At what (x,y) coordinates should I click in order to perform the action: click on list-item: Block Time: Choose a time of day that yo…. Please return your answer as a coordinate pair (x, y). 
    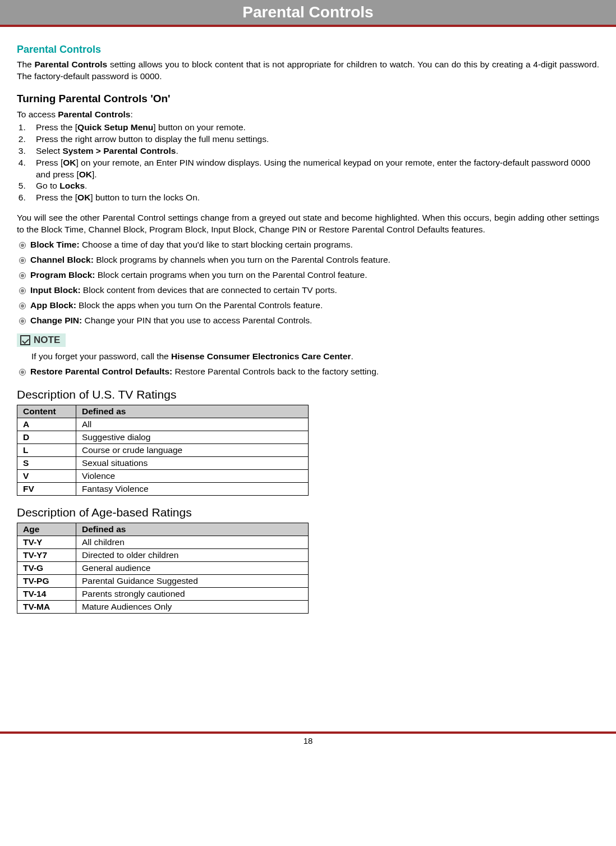
    Looking at the image, I should click on (309, 245).